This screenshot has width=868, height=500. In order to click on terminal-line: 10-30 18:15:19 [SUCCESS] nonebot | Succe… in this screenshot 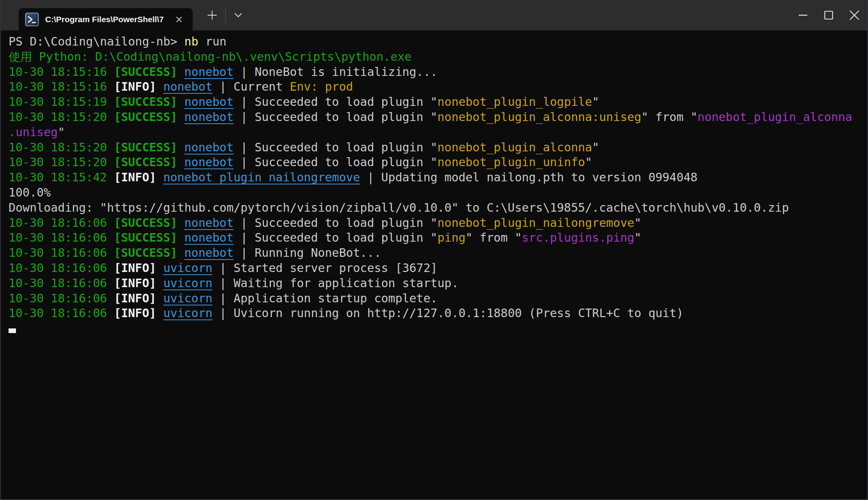, I will do `click(434, 102)`.